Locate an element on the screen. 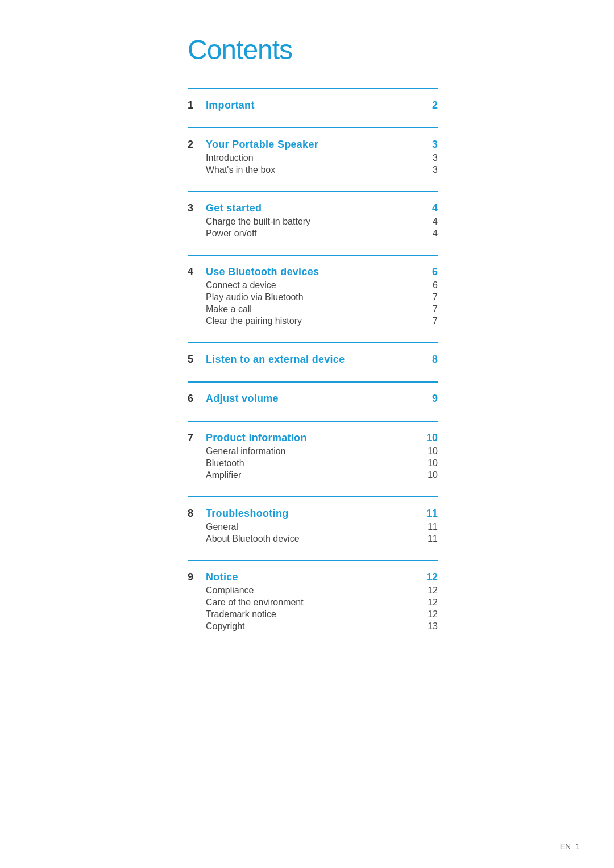 This screenshot has height=868, width=614. list-item: Play audio via Bluetooth7 is located at coordinates (313, 297).